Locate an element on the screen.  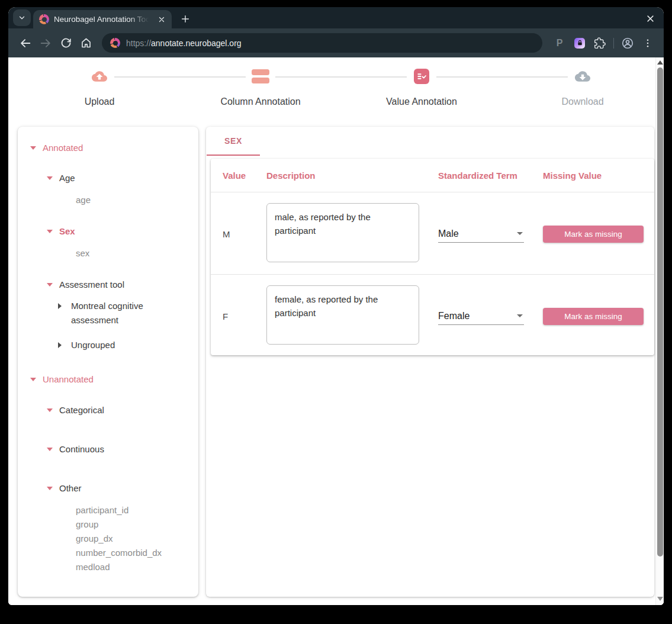
tree-item-label: Sex is located at coordinates (67, 231).